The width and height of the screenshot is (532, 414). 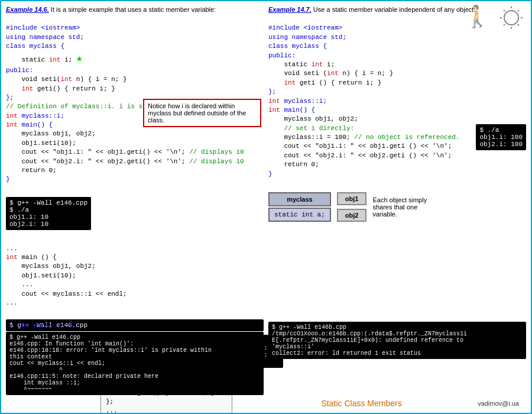 I want to click on walking-figure-icon: 🚶, so click(x=478, y=17).